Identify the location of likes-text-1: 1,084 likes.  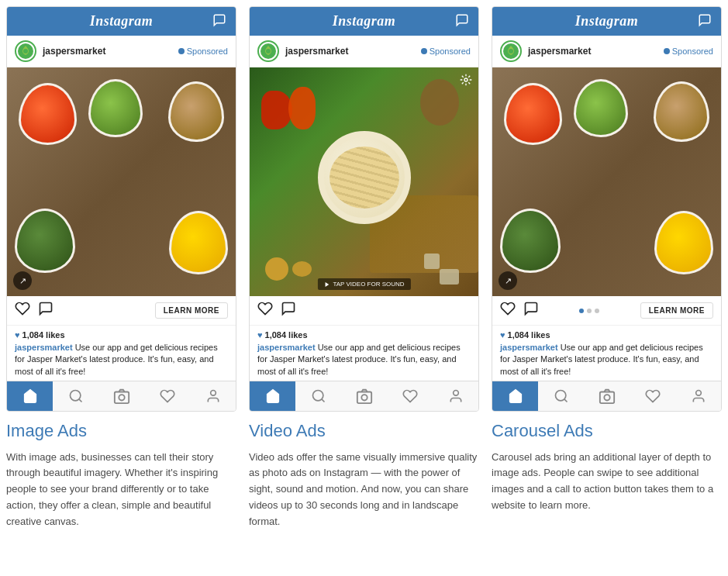
(43, 335).